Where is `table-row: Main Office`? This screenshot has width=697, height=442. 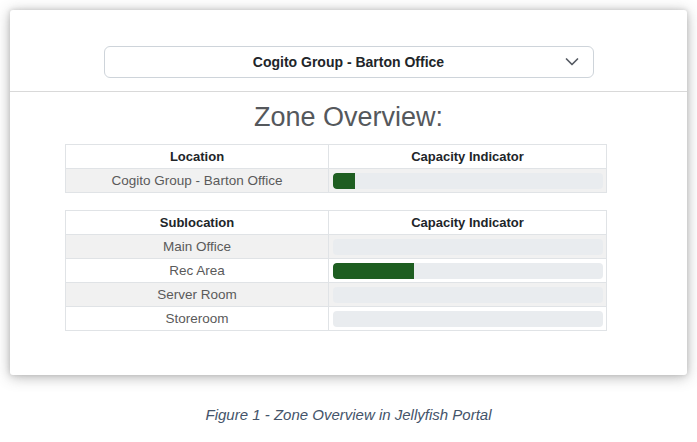 table-row: Main Office is located at coordinates (336, 247).